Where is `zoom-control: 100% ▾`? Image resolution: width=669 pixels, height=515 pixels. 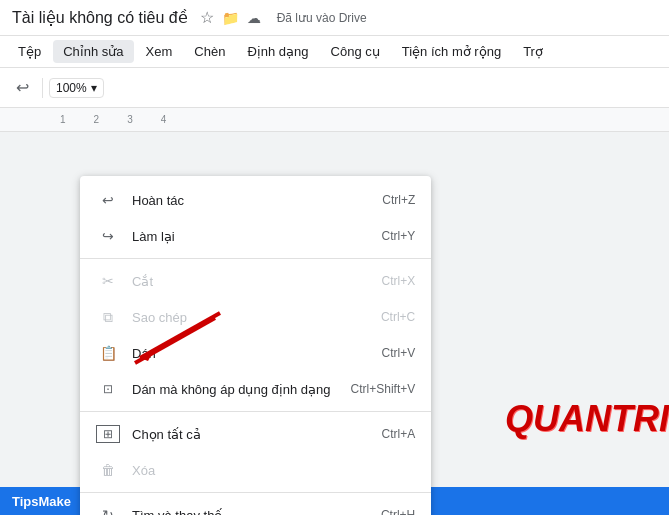 zoom-control: 100% ▾ is located at coordinates (76, 88).